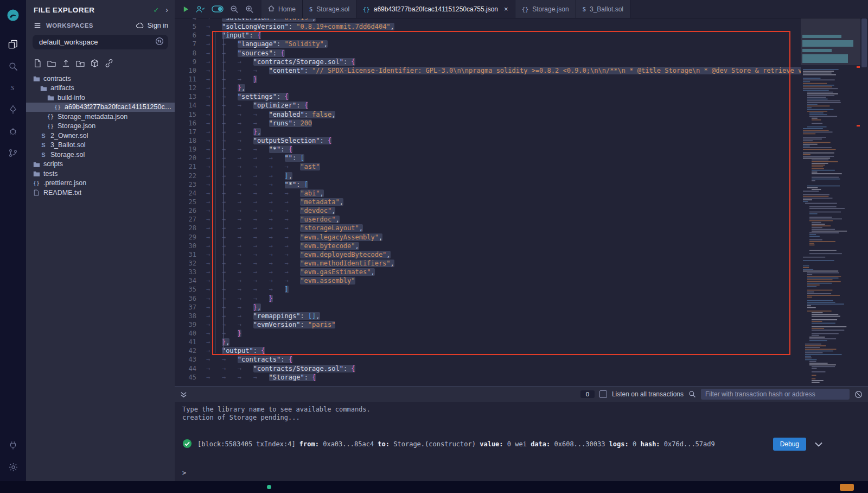  I want to click on line-number: 35, so click(190, 289).